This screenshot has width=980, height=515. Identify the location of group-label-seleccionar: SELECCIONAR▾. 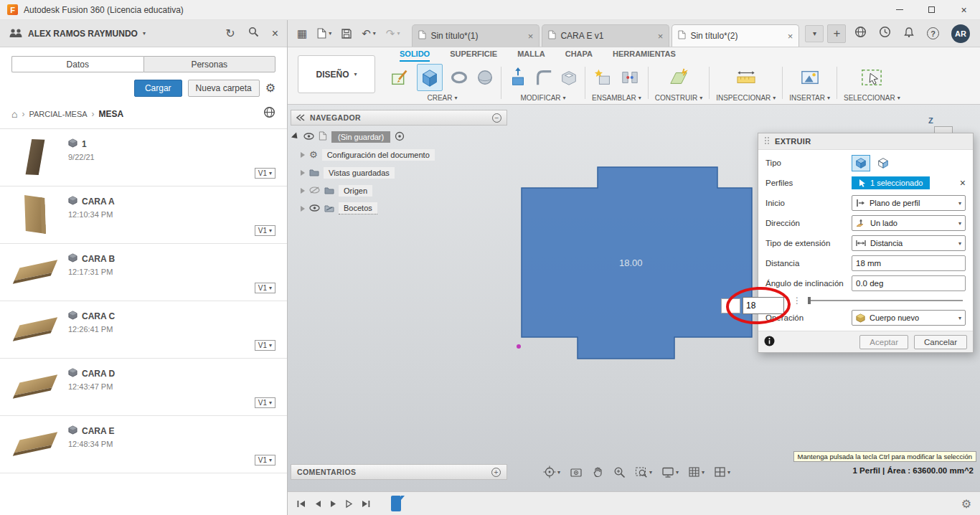
(872, 98).